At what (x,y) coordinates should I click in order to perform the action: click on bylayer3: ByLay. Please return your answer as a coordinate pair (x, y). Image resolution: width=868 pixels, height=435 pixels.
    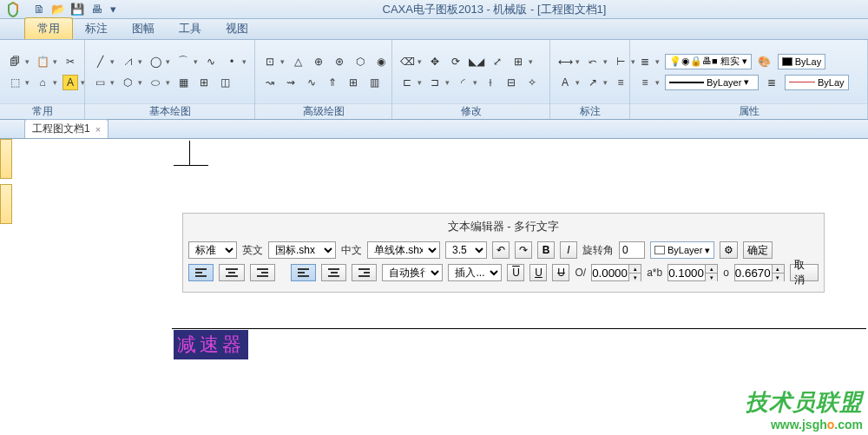
    Looking at the image, I should click on (817, 82).